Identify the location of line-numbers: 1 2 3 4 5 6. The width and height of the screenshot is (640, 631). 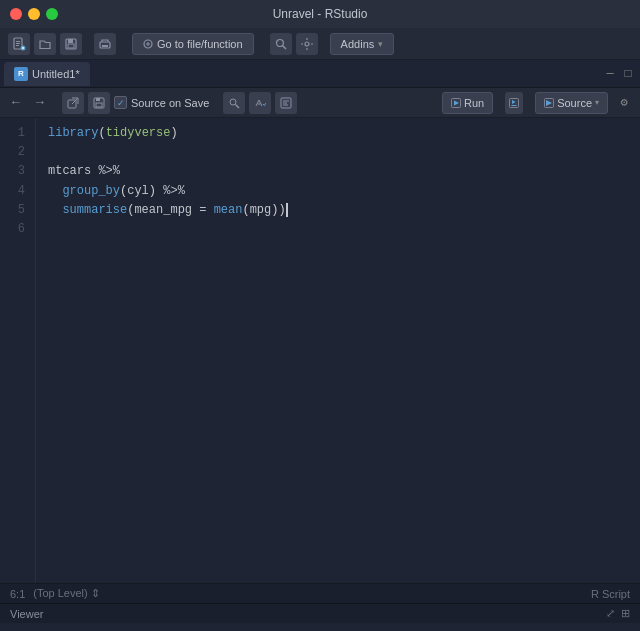
(18, 350).